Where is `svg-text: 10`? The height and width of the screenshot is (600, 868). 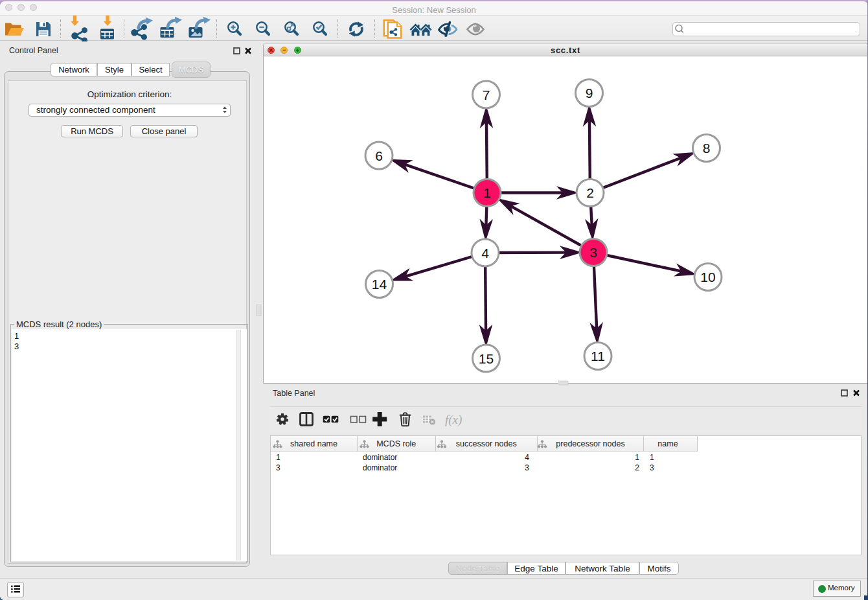
svg-text: 10 is located at coordinates (707, 277).